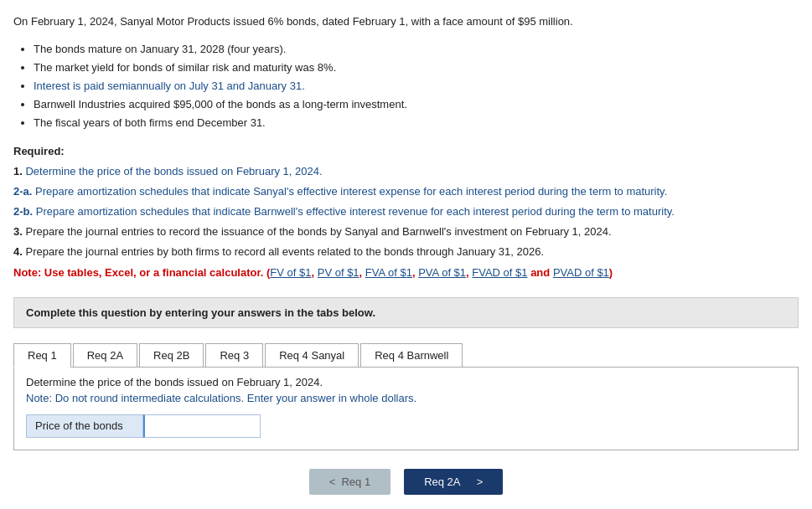 Image resolution: width=812 pixels, height=509 pixels. I want to click on tab-note: Note: Do not round intermediate calculat…, so click(406, 398).